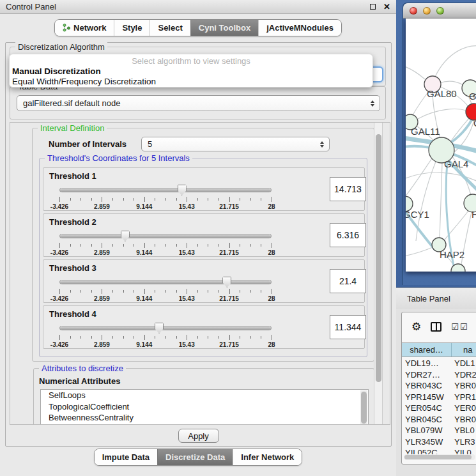 Image resolution: width=476 pixels, height=476 pixels. What do you see at coordinates (84, 82) in the screenshot?
I see `dropdown-option-equal-width-frequency: Equal Width/Frequency Discretization` at bounding box center [84, 82].